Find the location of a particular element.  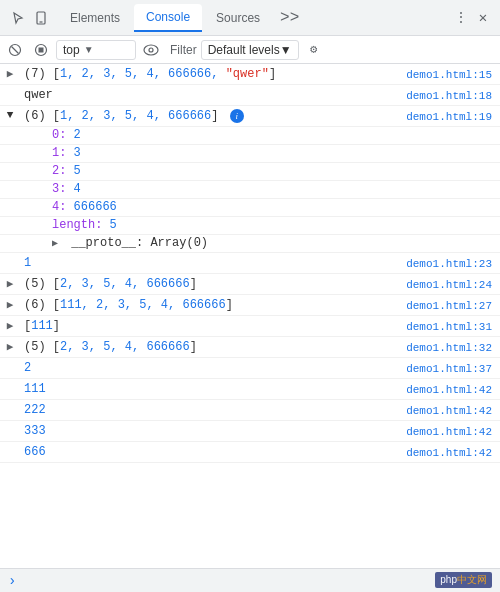

arr111-bracket2: ] is located at coordinates (56, 326).